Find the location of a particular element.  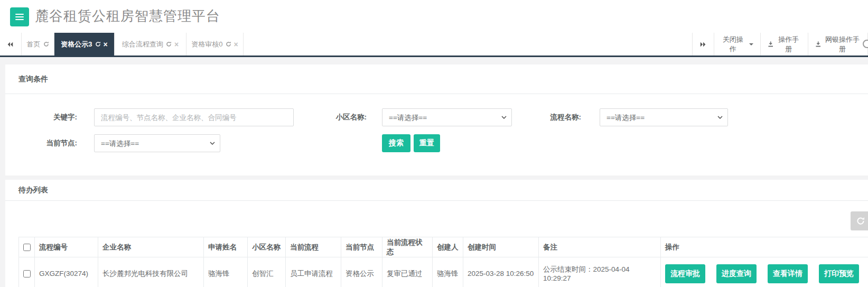

select-all-checkbox is located at coordinates (27, 247).